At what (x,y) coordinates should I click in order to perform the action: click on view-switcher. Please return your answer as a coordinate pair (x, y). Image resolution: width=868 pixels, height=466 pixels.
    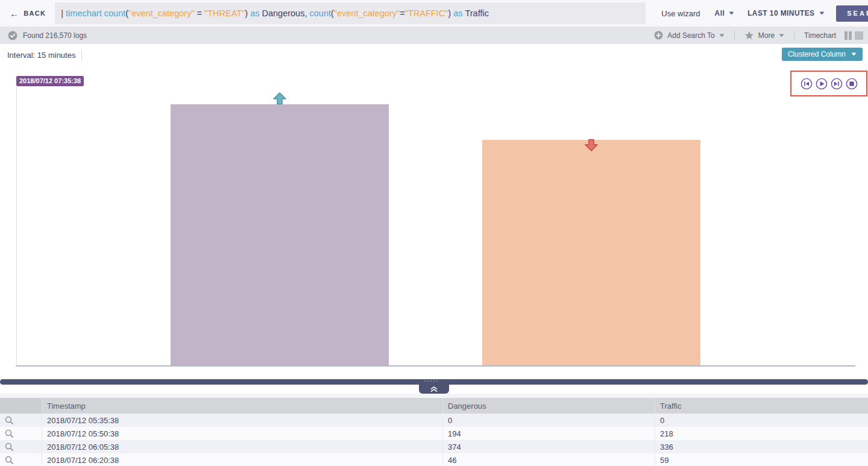
    Looking at the image, I should click on (854, 36).